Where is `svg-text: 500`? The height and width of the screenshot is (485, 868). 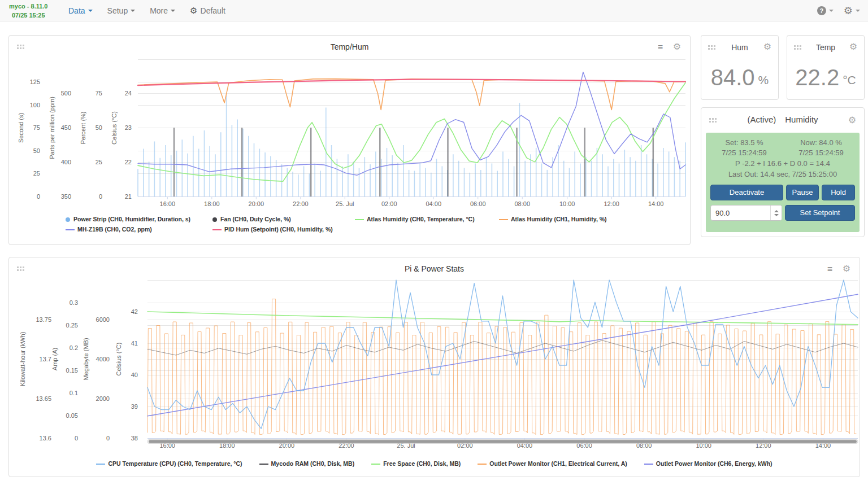 svg-text: 500 is located at coordinates (66, 93).